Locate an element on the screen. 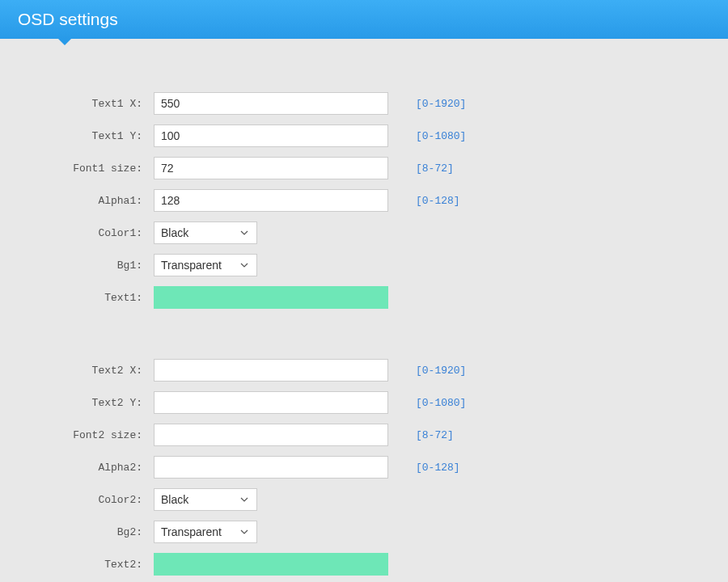 Image resolution: width=728 pixels, height=582 pixels. label-color2: Color2: is located at coordinates (77, 500).